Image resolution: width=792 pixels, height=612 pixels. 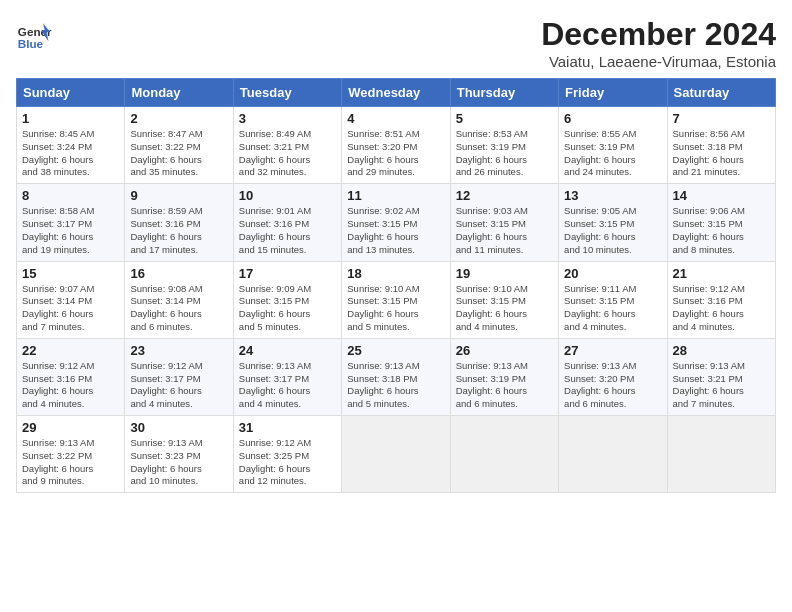 What do you see at coordinates (613, 93) in the screenshot?
I see `calendar-col-header: Friday` at bounding box center [613, 93].